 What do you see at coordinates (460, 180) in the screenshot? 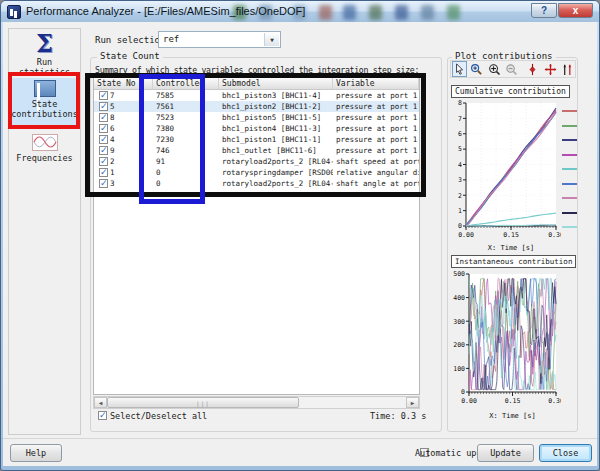
I see `svg-text: 3` at bounding box center [460, 180].